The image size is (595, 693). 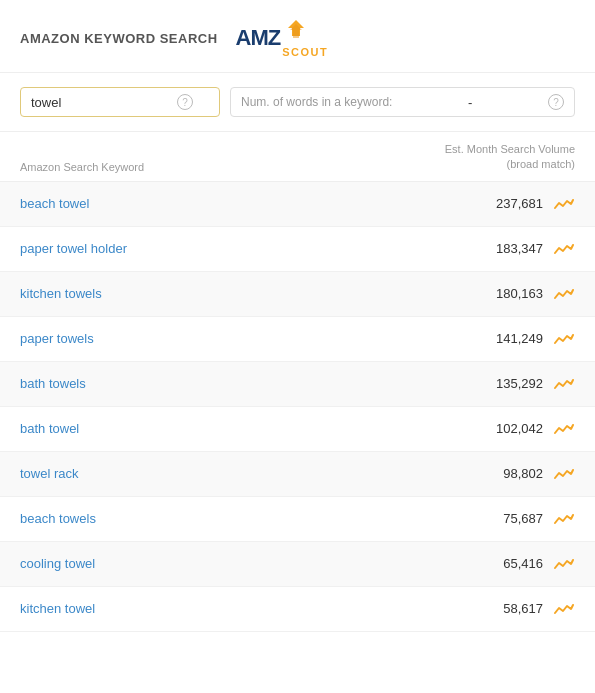 What do you see at coordinates (510, 564) in the screenshot?
I see `volume-number: 65,416` at bounding box center [510, 564].